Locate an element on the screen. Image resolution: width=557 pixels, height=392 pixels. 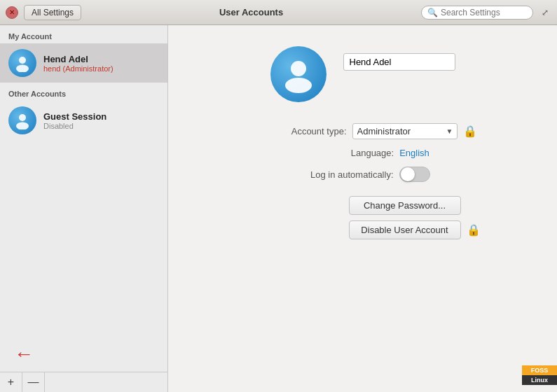
account-sub-guest: Disabled is located at coordinates (75, 126).